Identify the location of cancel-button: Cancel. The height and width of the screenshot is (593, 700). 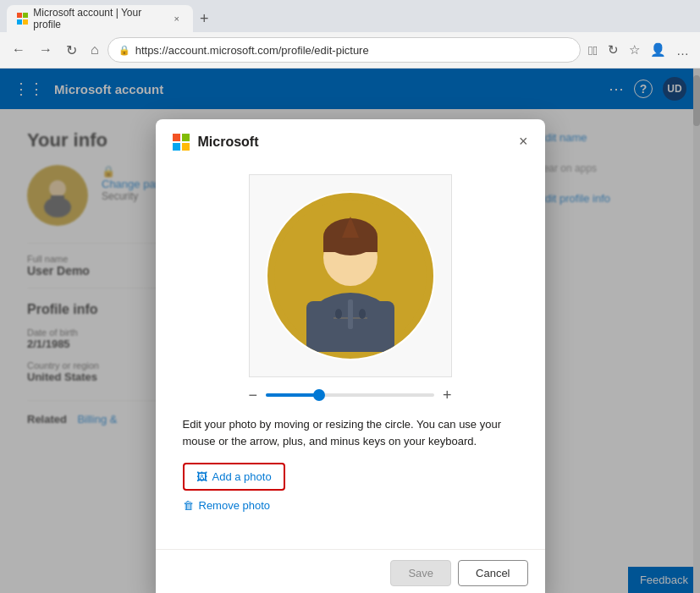
(493, 574).